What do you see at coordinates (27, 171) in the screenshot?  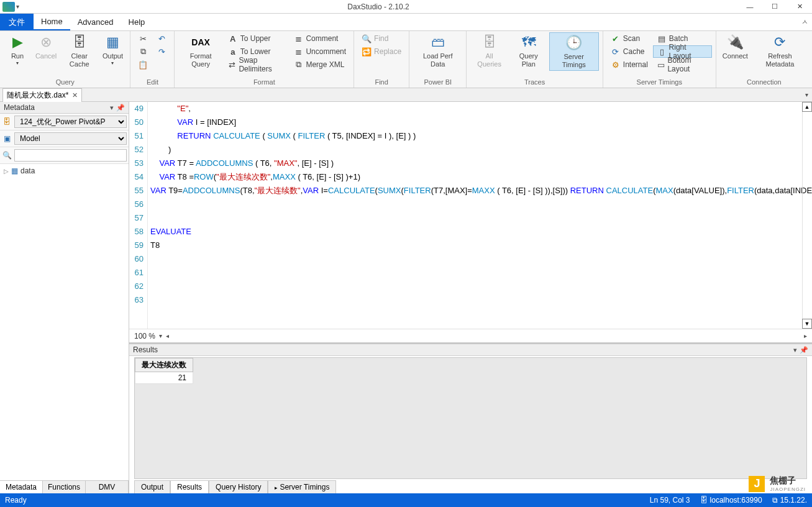 I see `tree-item-label: data` at bounding box center [27, 171].